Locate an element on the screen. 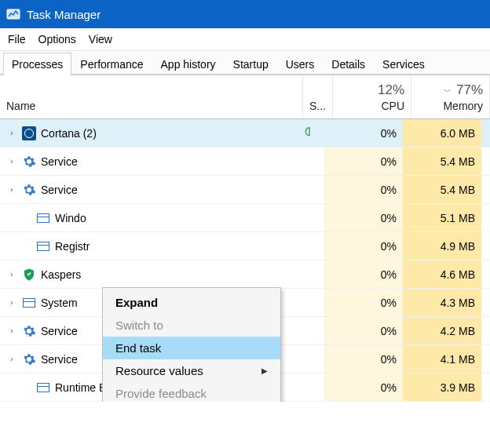 The width and height of the screenshot is (490, 448). process-memory-cell: 4.2 MB is located at coordinates (442, 331).